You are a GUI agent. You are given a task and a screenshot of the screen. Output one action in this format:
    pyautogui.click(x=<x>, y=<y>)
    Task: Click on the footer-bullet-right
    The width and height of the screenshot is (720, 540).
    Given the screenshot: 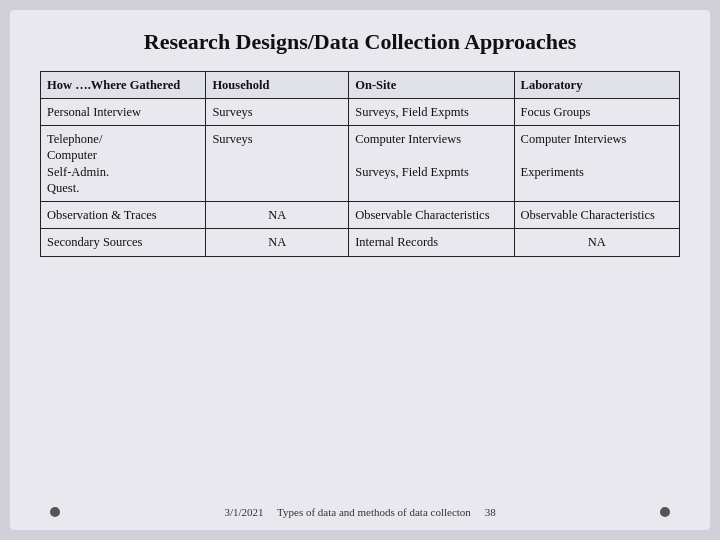 What is the action you would take?
    pyautogui.click(x=665, y=512)
    